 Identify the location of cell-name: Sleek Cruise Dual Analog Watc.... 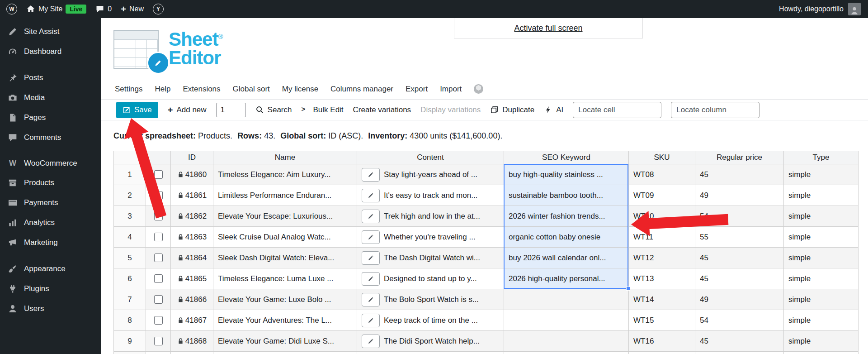
(285, 237).